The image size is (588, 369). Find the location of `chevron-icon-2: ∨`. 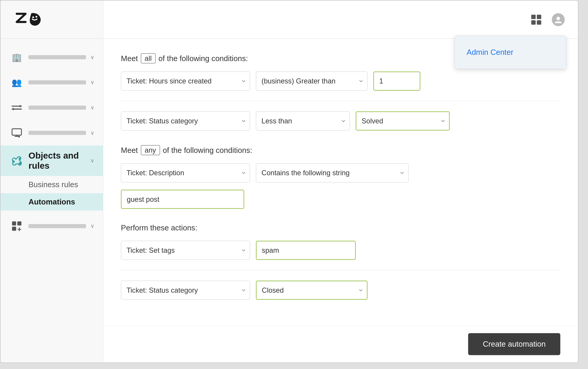

chevron-icon-2: ∨ is located at coordinates (92, 83).